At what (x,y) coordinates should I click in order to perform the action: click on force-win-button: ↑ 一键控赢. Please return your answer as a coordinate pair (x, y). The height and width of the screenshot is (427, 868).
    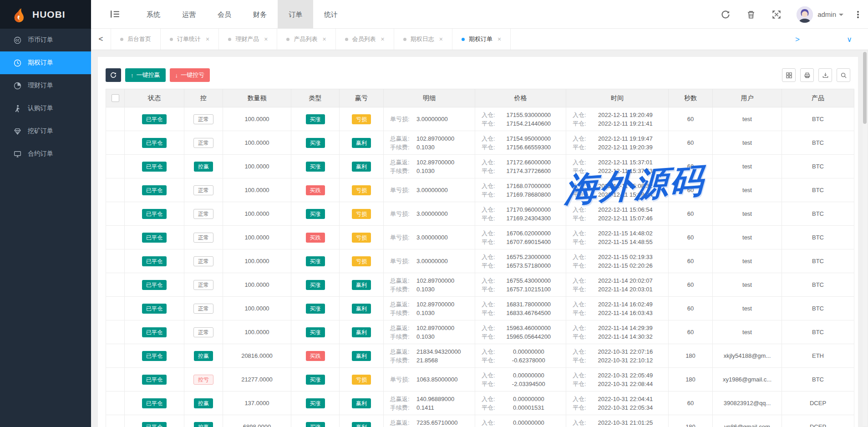
    Looking at the image, I should click on (146, 75).